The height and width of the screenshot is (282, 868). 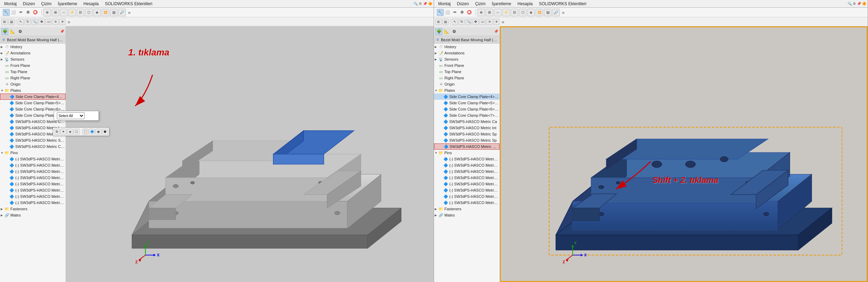 I want to click on toolbar-insert-component: ⊕, so click(x=47, y=12).